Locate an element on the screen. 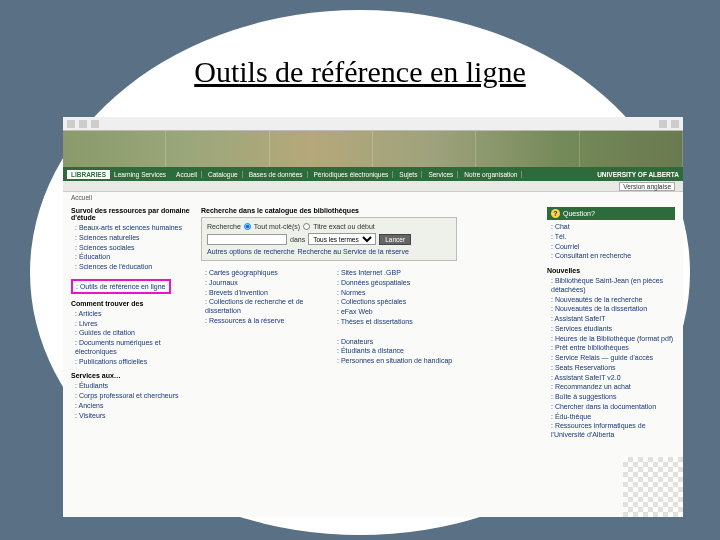 The width and height of the screenshot is (720, 540). list-item: Sciences naturelles is located at coordinates (134, 238).